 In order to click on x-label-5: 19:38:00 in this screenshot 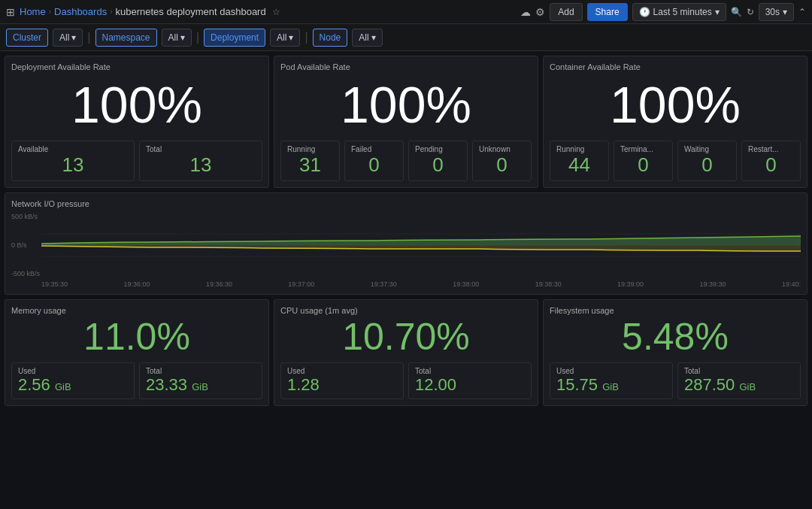, I will do `click(466, 284)`.